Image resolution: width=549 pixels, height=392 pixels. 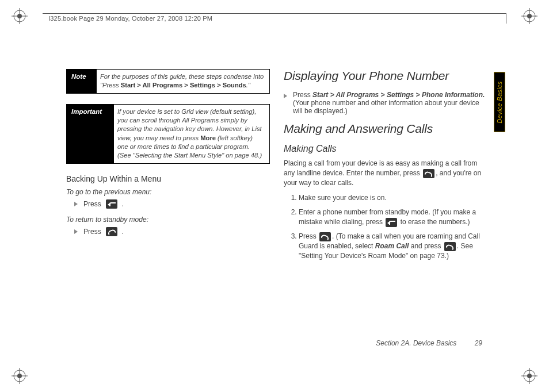 What do you see at coordinates (308, 236) in the screenshot?
I see `step3-a: Press` at bounding box center [308, 236].